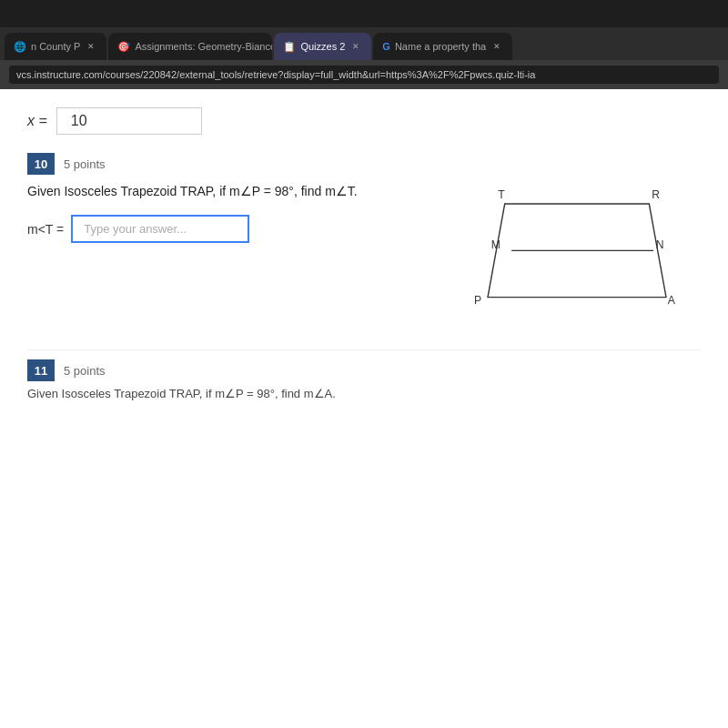  What do you see at coordinates (655, 195) in the screenshot?
I see `label-R: R` at bounding box center [655, 195].